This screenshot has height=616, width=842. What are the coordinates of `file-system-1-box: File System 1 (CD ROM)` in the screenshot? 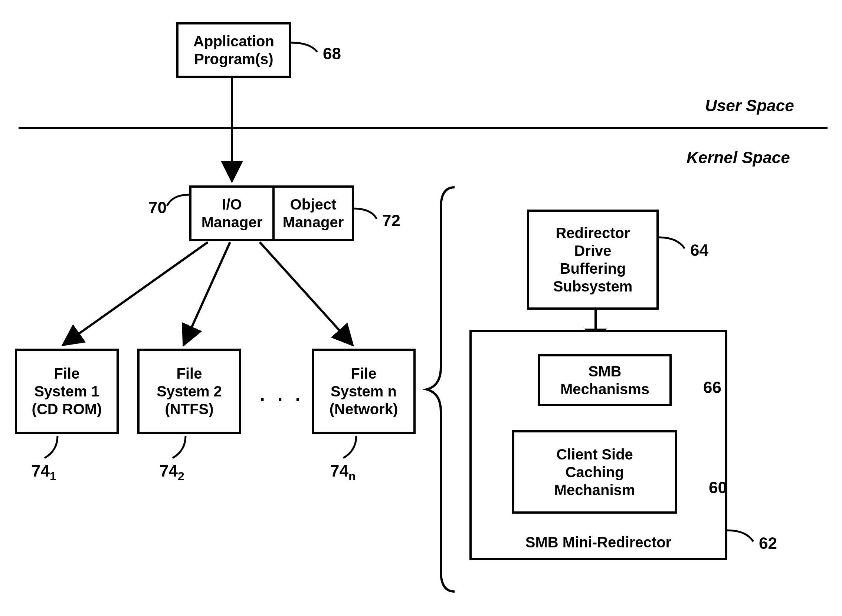 It's located at (67, 392).